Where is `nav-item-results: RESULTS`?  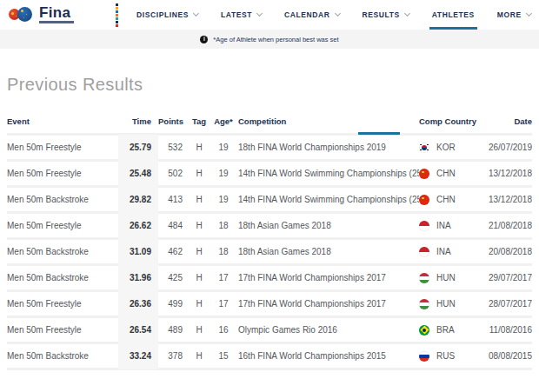
nav-item-results: RESULTS is located at coordinates (386, 15).